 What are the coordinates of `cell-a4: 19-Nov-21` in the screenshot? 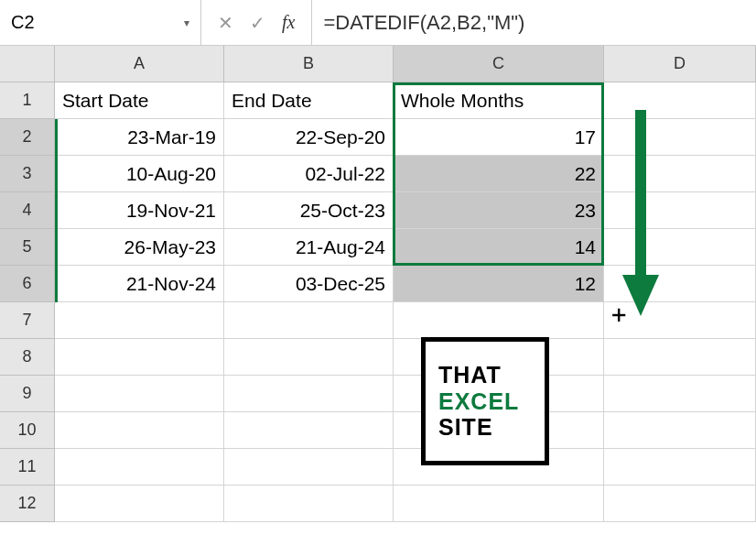 It's located at (139, 211).